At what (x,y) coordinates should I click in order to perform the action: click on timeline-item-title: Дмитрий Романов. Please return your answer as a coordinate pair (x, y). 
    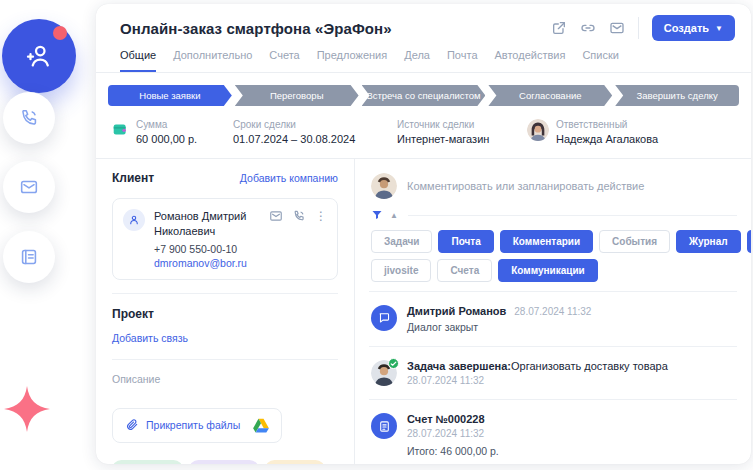
    Looking at the image, I should click on (456, 311).